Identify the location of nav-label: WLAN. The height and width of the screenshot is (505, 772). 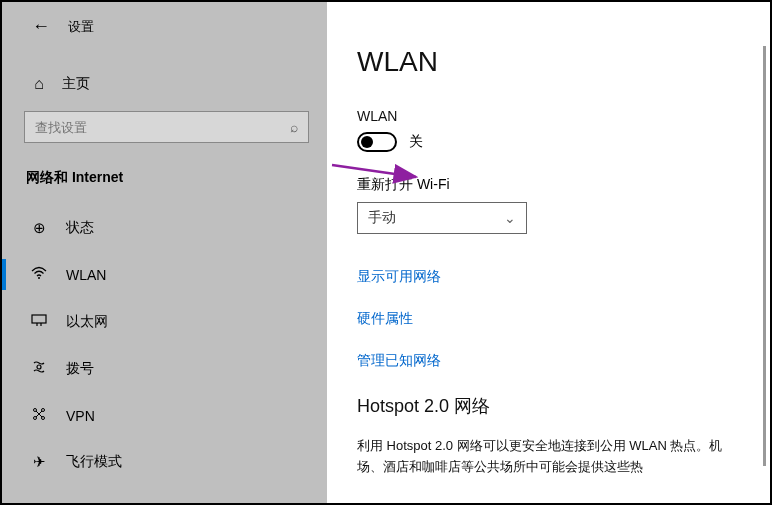
(86, 275).